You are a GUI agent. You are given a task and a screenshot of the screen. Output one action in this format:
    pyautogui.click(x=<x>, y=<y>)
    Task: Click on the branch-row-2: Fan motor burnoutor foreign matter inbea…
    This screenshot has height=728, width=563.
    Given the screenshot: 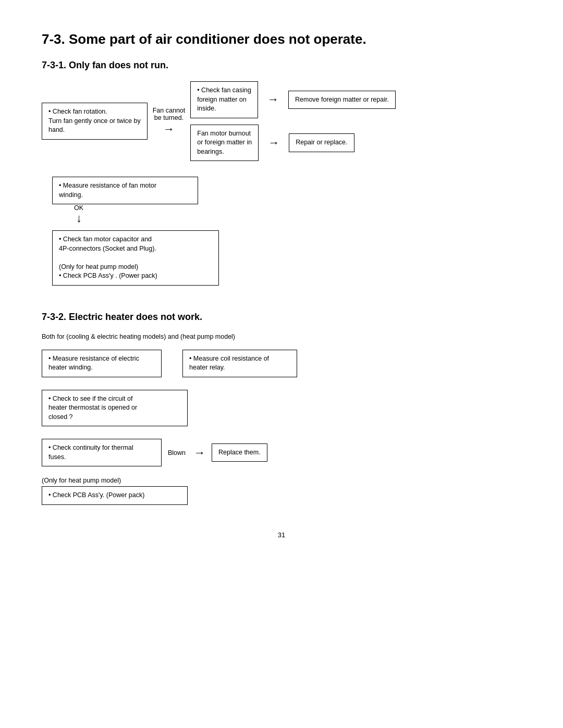 What is the action you would take?
    pyautogui.click(x=293, y=143)
    